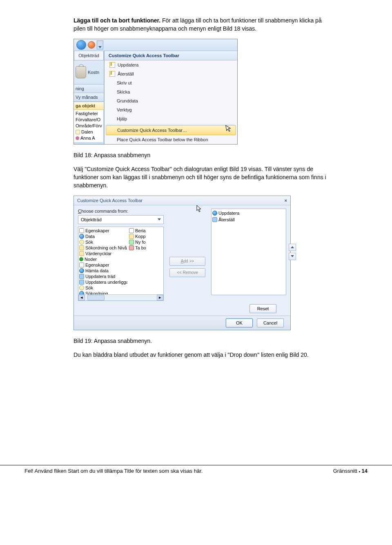  What do you see at coordinates (171, 83) in the screenshot?
I see `menu-item-skriv-ut: Skriv ut` at bounding box center [171, 83].